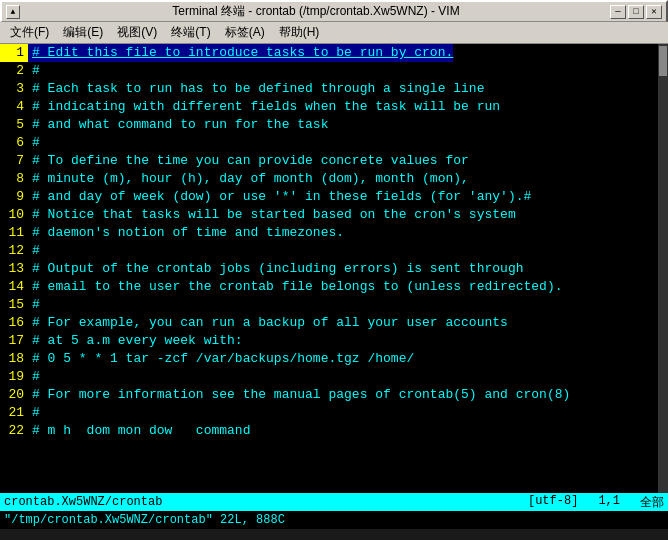 The width and height of the screenshot is (668, 540). I want to click on bottombar: "/tmp/crontab.Xw5WNZ/crontab" 22L, 888C, so click(334, 520).